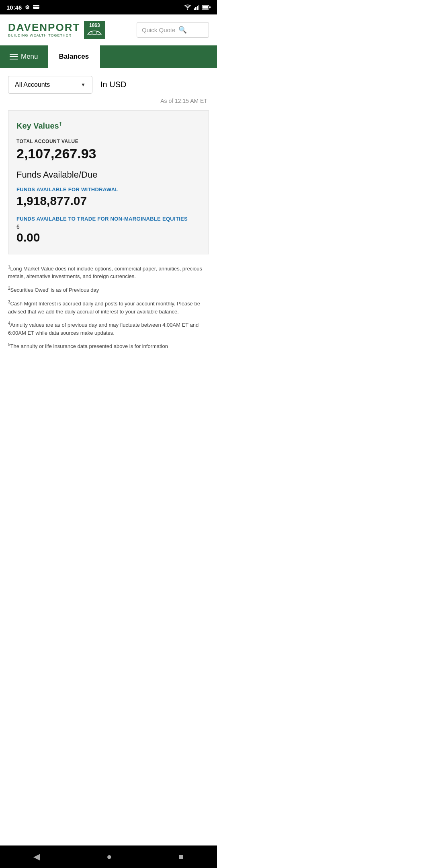  What do you see at coordinates (108, 182) in the screenshot?
I see `key-values-section: Key Values† TOTAL ACCOUNT VALUE 2,107,26…` at bounding box center [108, 182].